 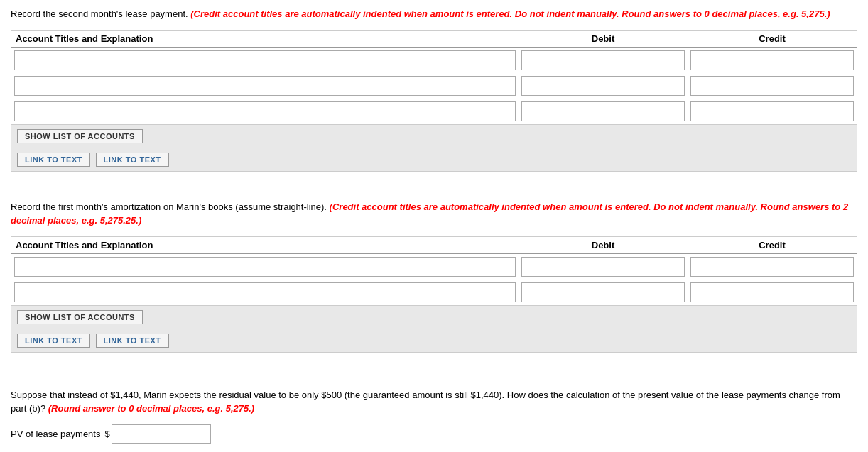 I want to click on row-2-account-cell, so click(x=265, y=86).